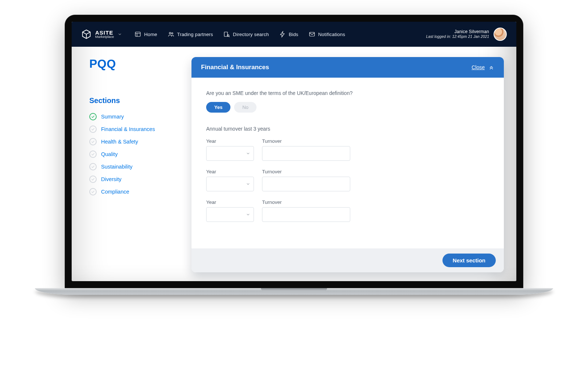  I want to click on bids-icon, so click(283, 34).